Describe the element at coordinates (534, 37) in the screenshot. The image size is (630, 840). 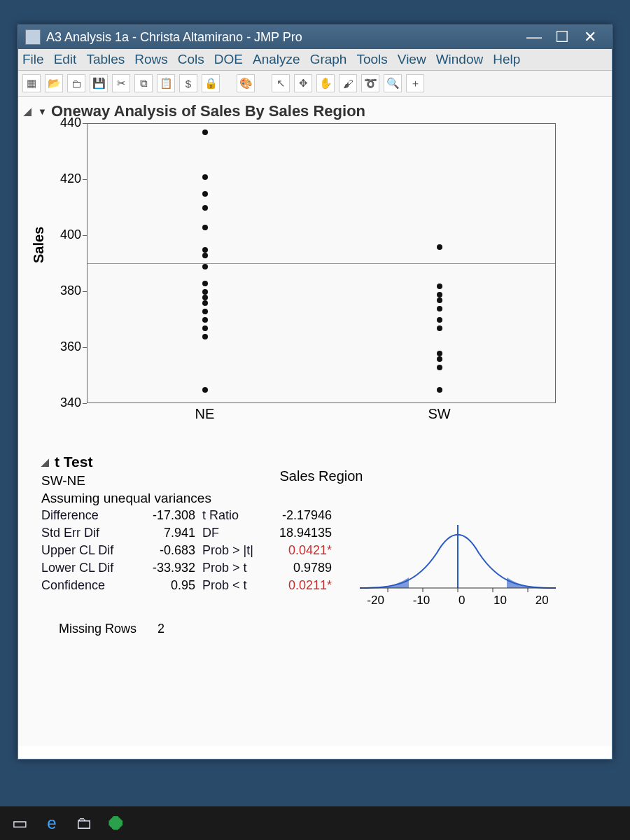
I see `minimize-button: —` at that location.